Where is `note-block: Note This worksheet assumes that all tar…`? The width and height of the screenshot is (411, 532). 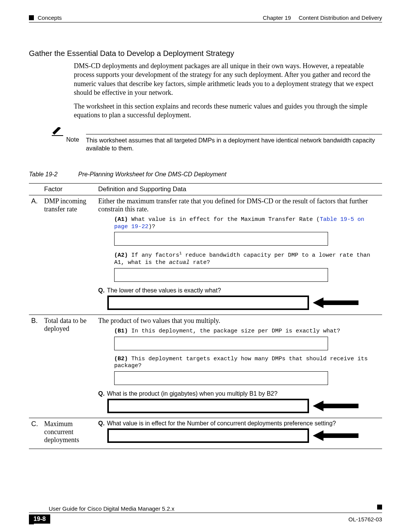
note-block: Note This worksheet assumes that all tar… is located at coordinates (217, 140).